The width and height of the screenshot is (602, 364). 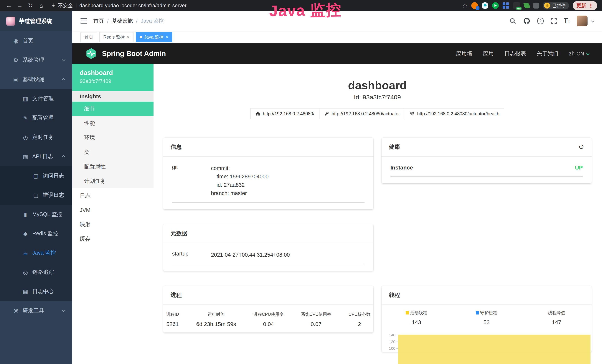 I want to click on process-col-value: 6d 23h 15m 59s, so click(x=216, y=324).